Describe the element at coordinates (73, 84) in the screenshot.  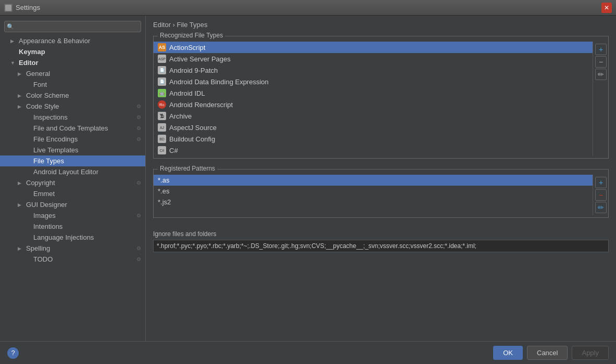
I see `sidebar-item-font: Font` at that location.